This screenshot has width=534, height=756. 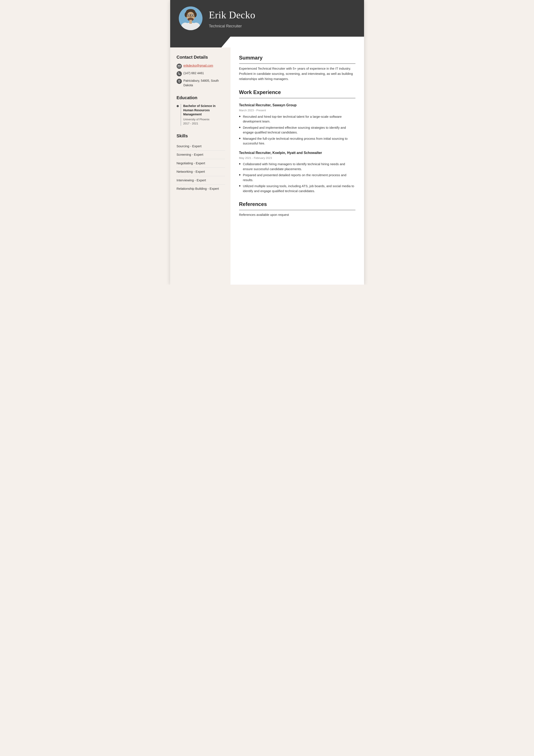 I want to click on job-bullets: Recruited and hired top-tier technical t…, so click(x=297, y=130).